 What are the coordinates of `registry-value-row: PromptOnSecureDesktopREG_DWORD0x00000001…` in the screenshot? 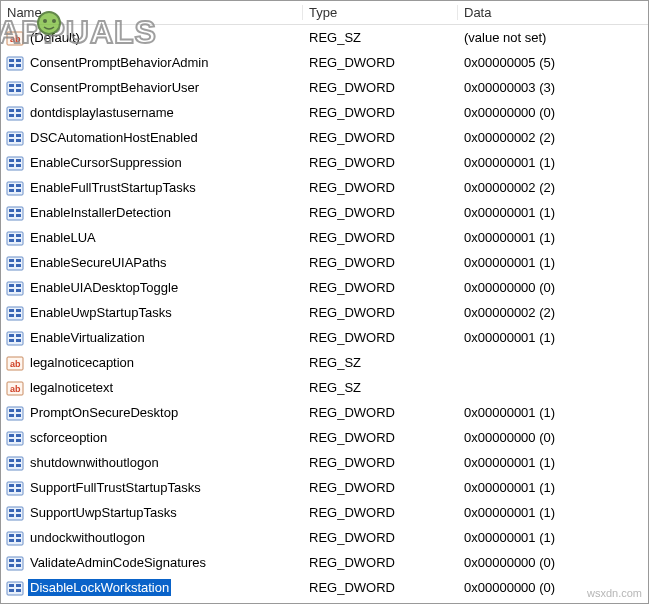 It's located at (324, 412).